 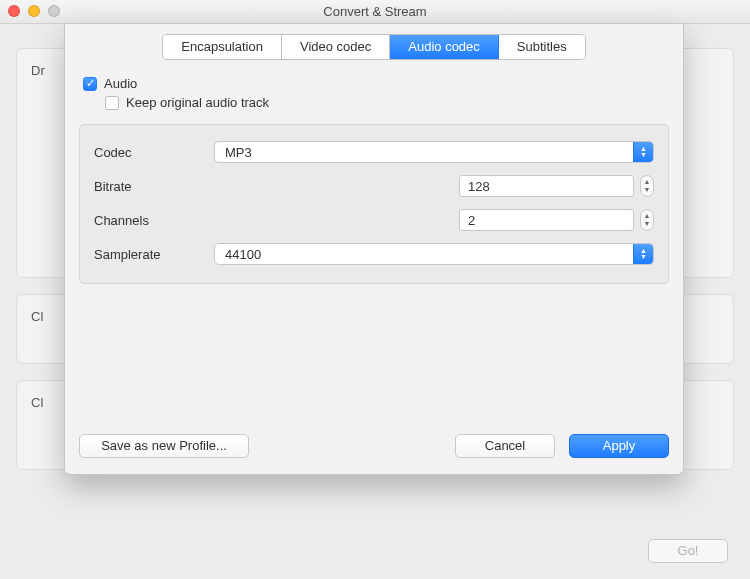 I want to click on cancel-button: Cancel, so click(x=505, y=446).